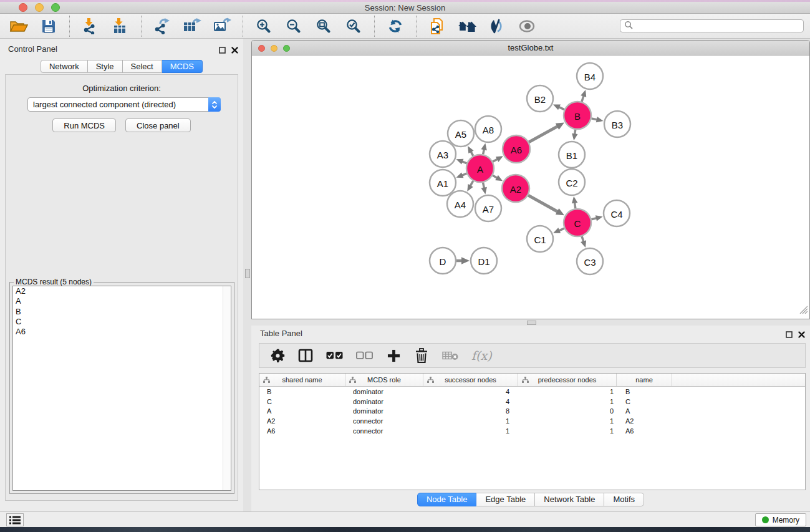 This screenshot has width=810, height=532. I want to click on table-row: Bdominator41B, so click(533, 392).